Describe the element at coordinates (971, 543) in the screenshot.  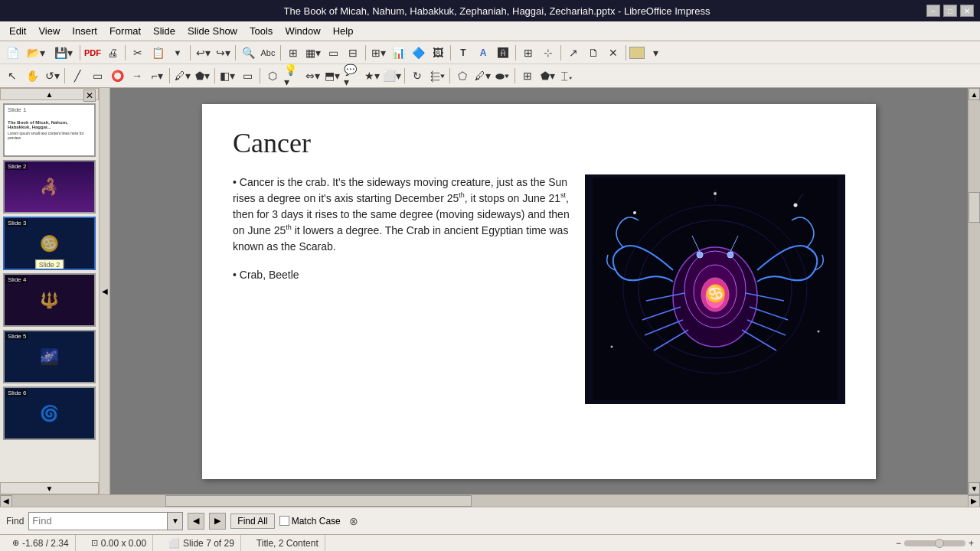
I see `zoom-in-icon: +` at that location.